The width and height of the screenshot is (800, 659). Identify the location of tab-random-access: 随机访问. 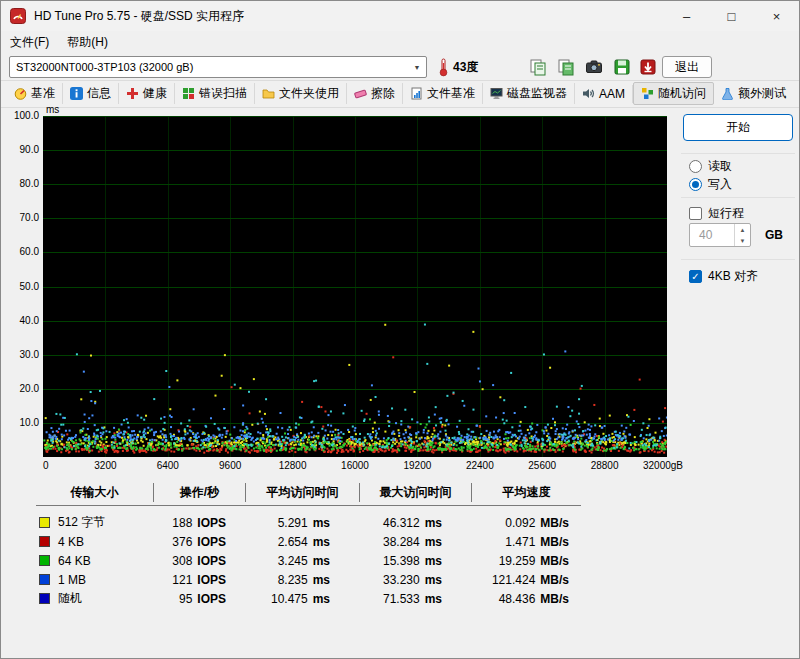
(674, 94).